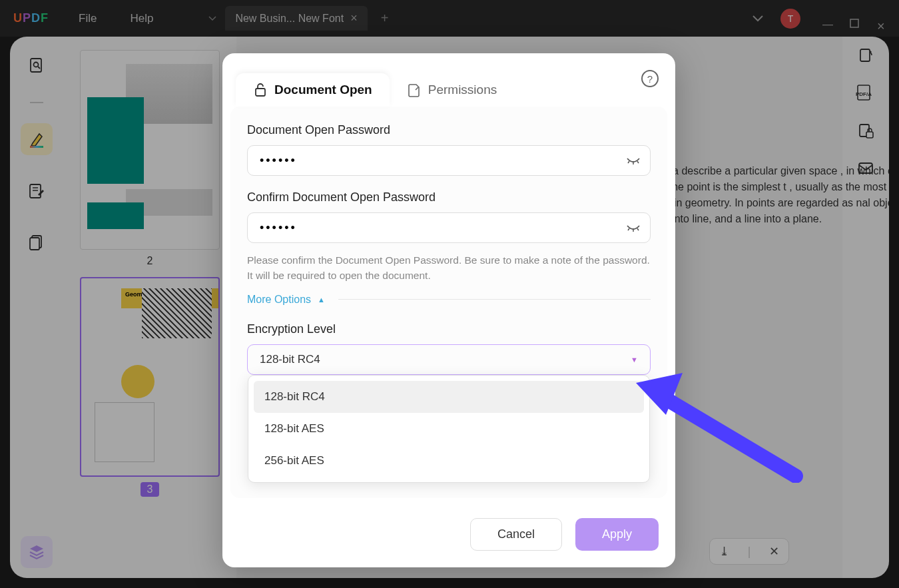 The width and height of the screenshot is (899, 588). What do you see at coordinates (451, 90) in the screenshot?
I see `tab-permissions: Permissions` at bounding box center [451, 90].